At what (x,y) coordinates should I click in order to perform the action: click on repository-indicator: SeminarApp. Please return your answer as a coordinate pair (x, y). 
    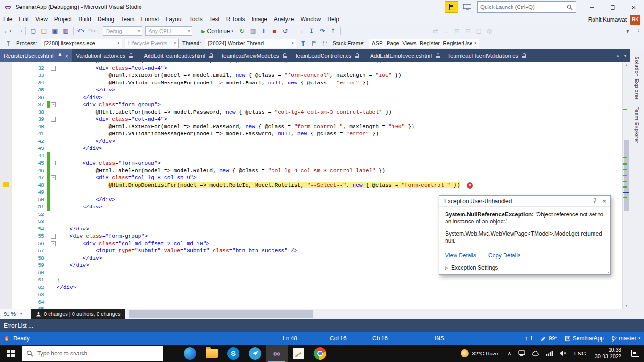
    Looking at the image, I should click on (585, 338).